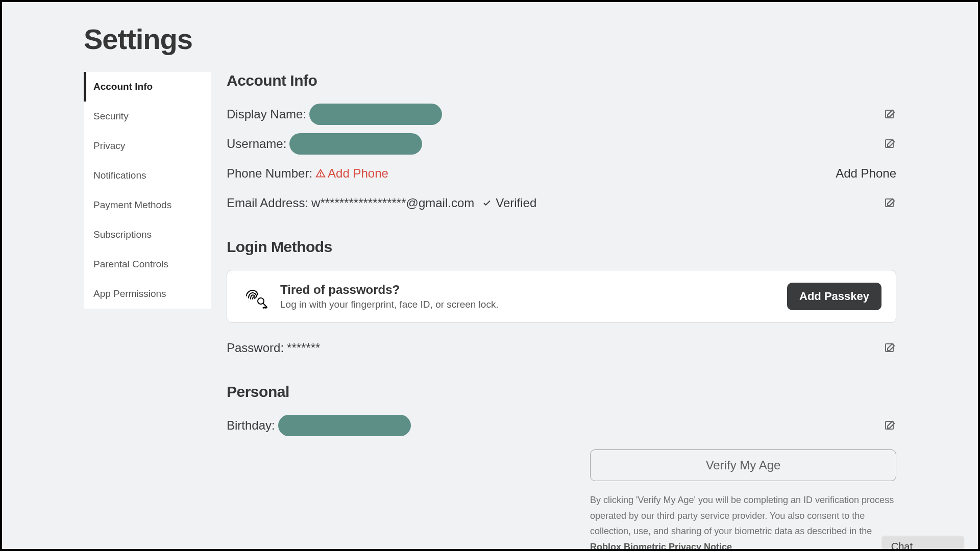  I want to click on add-phone-inline-label: Add Phone, so click(358, 173).